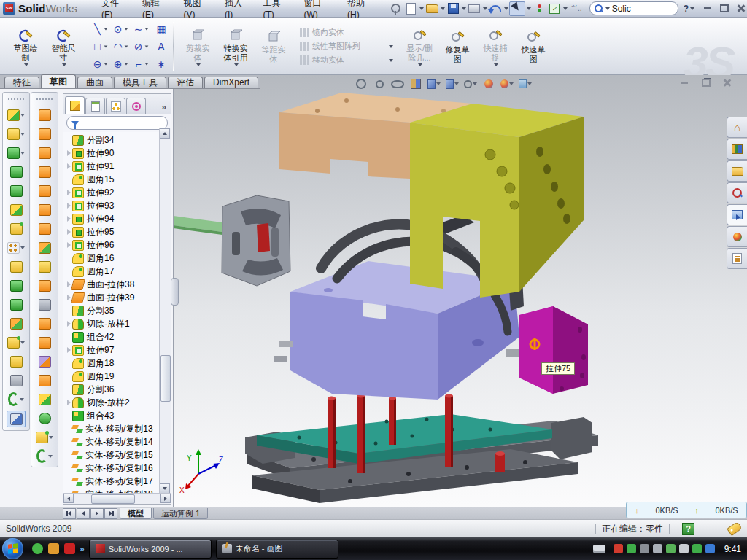 This screenshot has height=560, width=747. What do you see at coordinates (453, 9) in the screenshot?
I see `save-button` at bounding box center [453, 9].